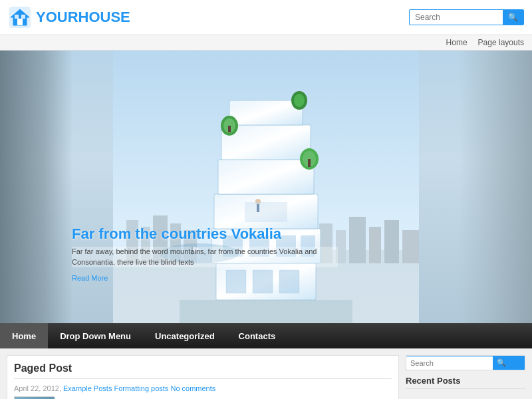  What do you see at coordinates (57, 17) in the screenshot?
I see `logo-normal: YOUR` at bounding box center [57, 17].